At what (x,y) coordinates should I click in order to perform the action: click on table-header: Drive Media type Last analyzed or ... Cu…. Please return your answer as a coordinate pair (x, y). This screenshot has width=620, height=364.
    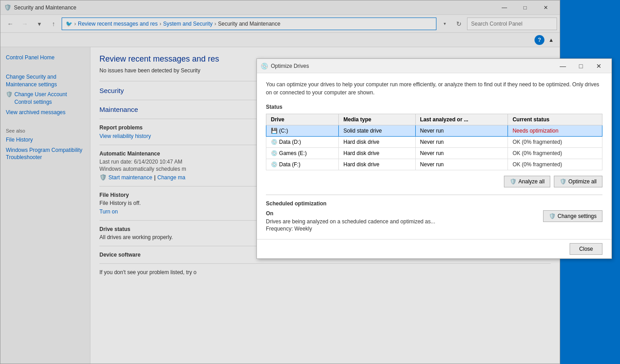
    Looking at the image, I should click on (435, 120).